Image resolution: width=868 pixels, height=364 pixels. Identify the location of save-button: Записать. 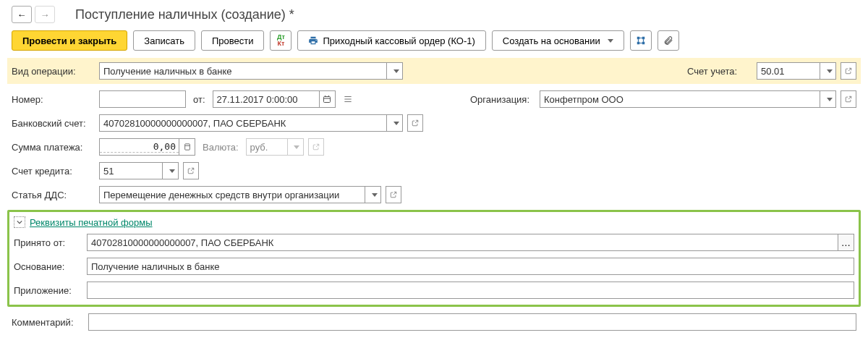
(164, 41).